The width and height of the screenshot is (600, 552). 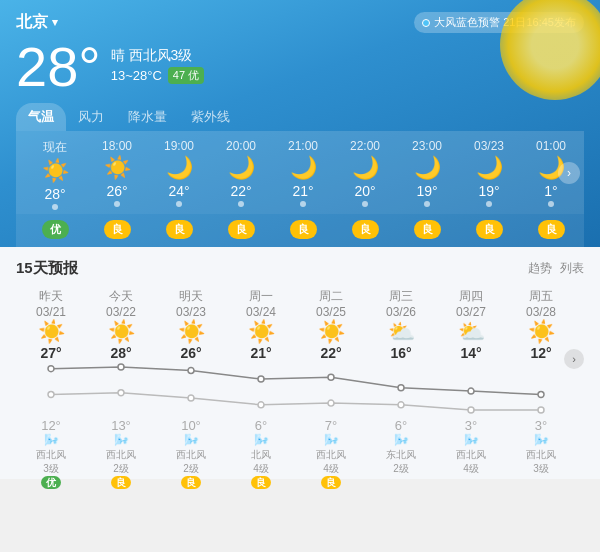 I want to click on tab-precipitation: 降水量, so click(x=148, y=117).